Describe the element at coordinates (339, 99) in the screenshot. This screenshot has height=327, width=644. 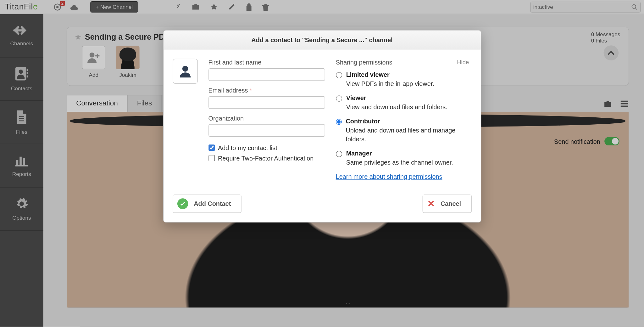
I see `perm-radio-viewer` at that location.